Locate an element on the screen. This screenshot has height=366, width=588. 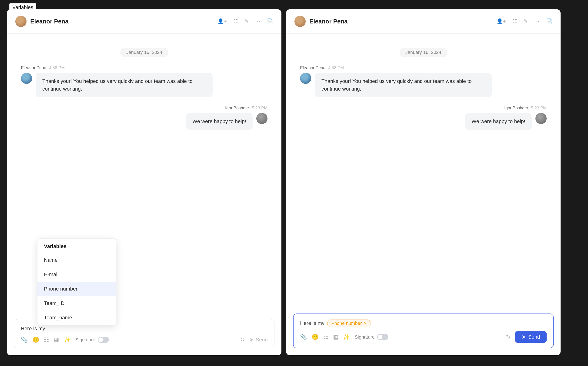
right-form-icon: ☷ is located at coordinates (515, 21).